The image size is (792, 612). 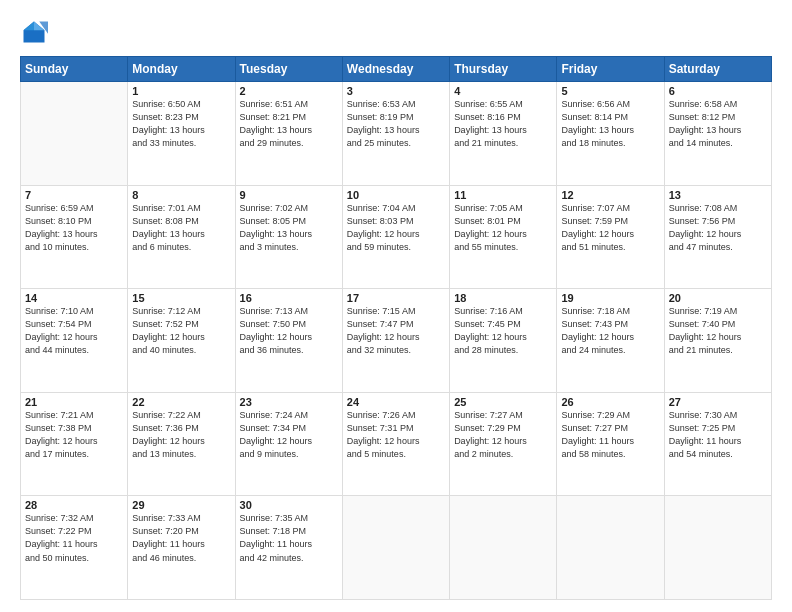 What do you see at coordinates (181, 298) in the screenshot?
I see `day-number: 15` at bounding box center [181, 298].